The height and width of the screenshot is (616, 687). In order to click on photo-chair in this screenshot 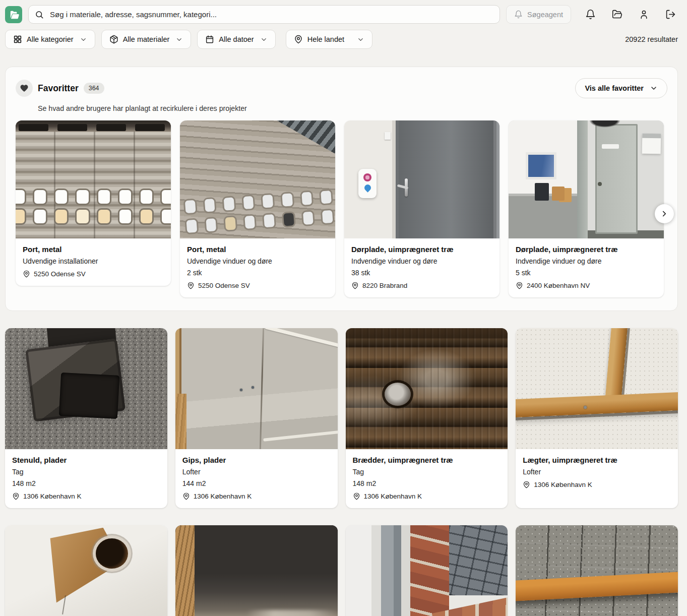, I will do `click(542, 192)`.